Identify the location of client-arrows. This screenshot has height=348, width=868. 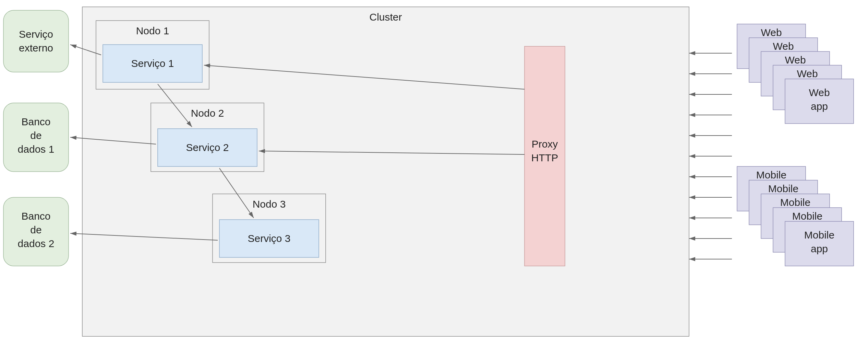
(710, 156).